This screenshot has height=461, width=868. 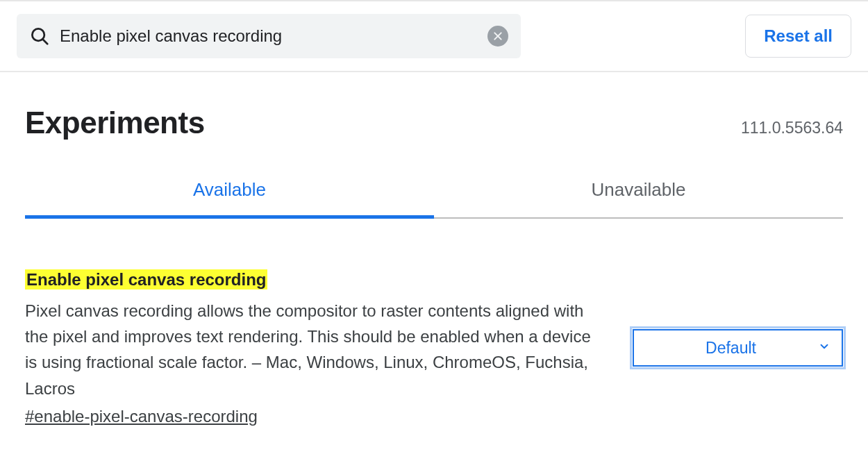 I want to click on clear-search-button, so click(x=498, y=36).